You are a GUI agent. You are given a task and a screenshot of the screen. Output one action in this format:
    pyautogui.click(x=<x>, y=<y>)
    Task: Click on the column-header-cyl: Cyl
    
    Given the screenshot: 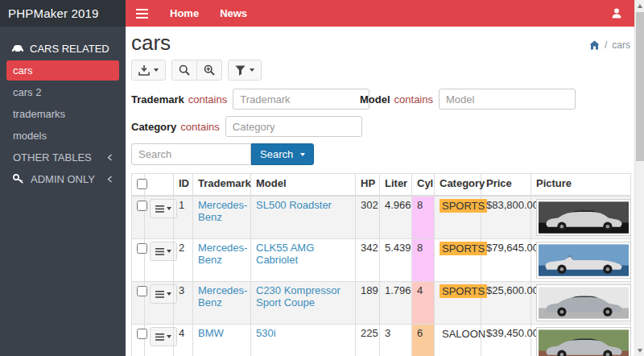 What is the action you would take?
    pyautogui.click(x=423, y=185)
    